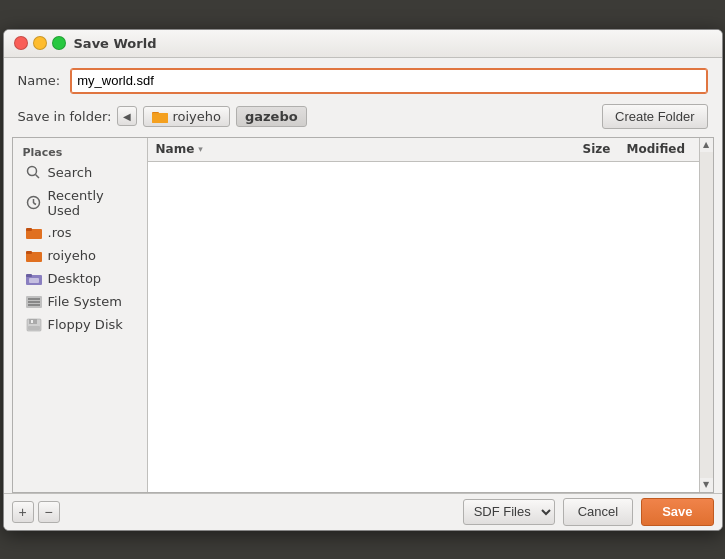  Describe the element at coordinates (34, 256) in the screenshot. I see `folder-roiyeho-icon` at that location.